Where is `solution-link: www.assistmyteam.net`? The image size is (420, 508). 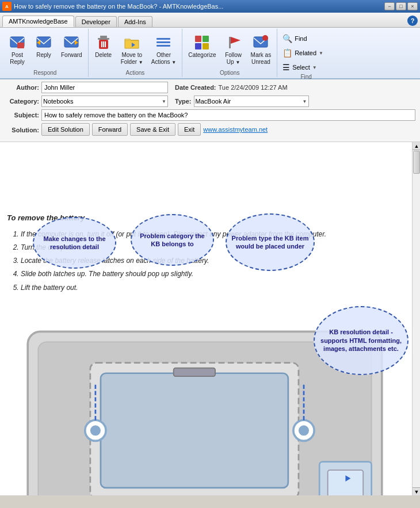 solution-link: www.assistmyteam.net is located at coordinates (235, 129).